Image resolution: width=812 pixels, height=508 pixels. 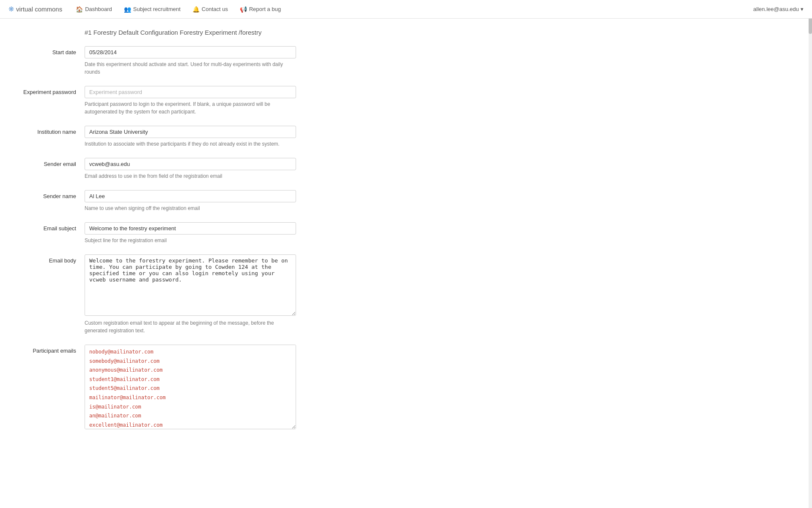 What do you see at coordinates (810, 229) in the screenshot?
I see `scrollbar` at bounding box center [810, 229].